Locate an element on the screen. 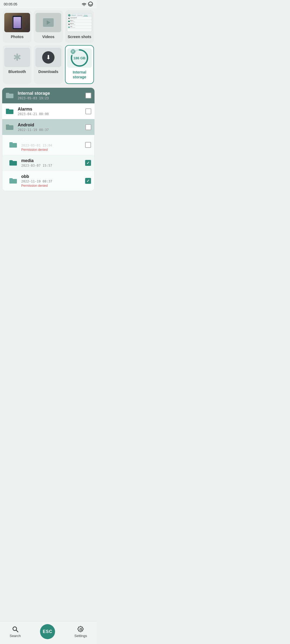 The image size is (290, 644). grid-item-photos: Photos is located at coordinates (17, 27).